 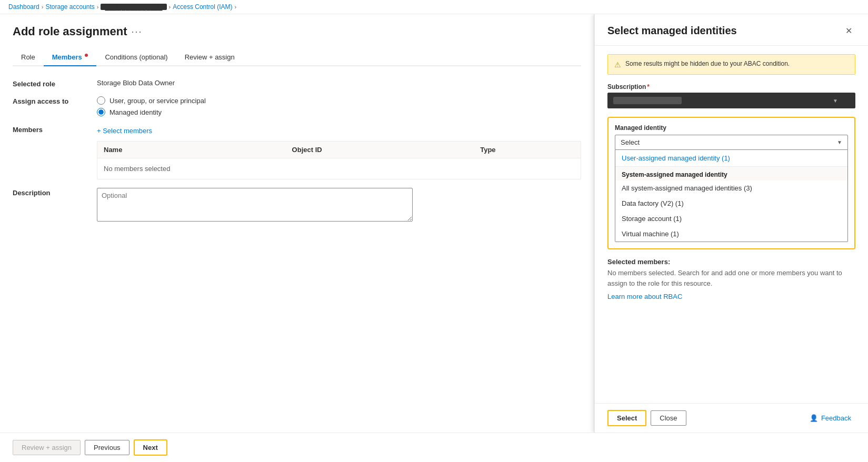 What do you see at coordinates (647, 101) in the screenshot?
I see `subscription-value-redacted` at bounding box center [647, 101].